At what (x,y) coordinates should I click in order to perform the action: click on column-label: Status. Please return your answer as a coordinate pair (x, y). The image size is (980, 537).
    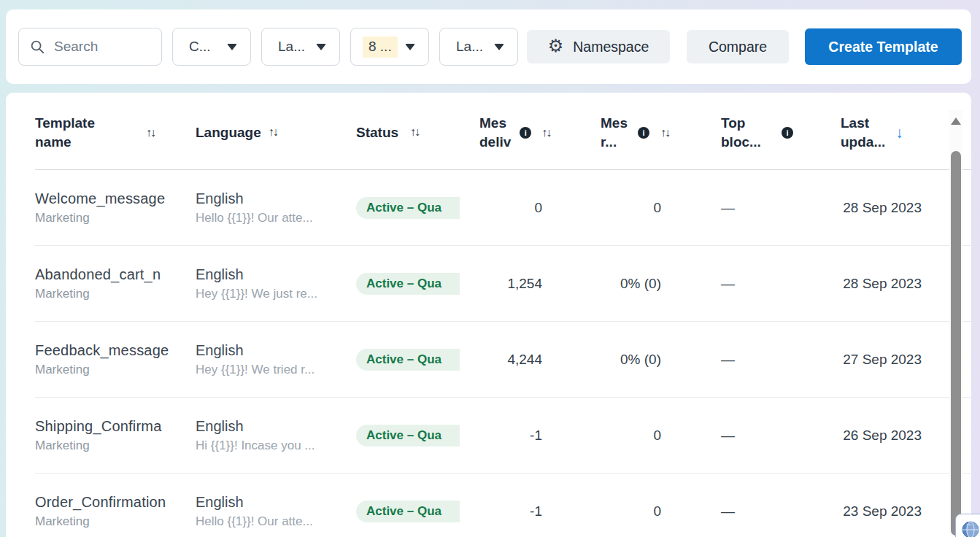
    Looking at the image, I should click on (377, 133).